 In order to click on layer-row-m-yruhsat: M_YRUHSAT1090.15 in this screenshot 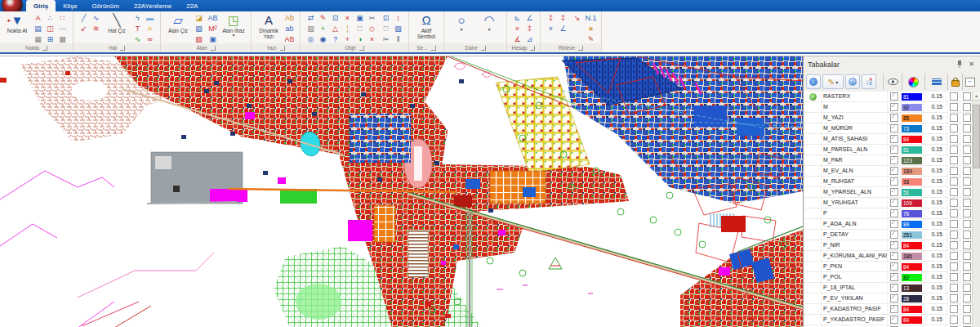, I will do `click(892, 203)`.